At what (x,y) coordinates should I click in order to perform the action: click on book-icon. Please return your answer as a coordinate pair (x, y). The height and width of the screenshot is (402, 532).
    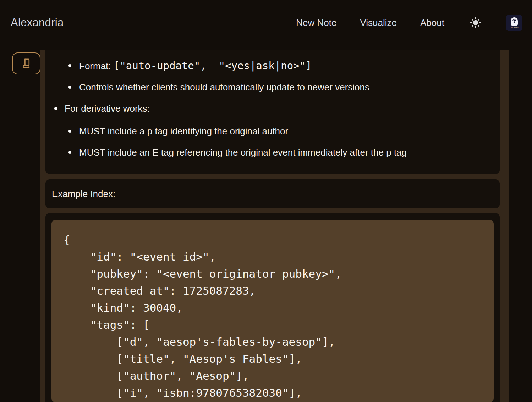
    Looking at the image, I should click on (26, 63).